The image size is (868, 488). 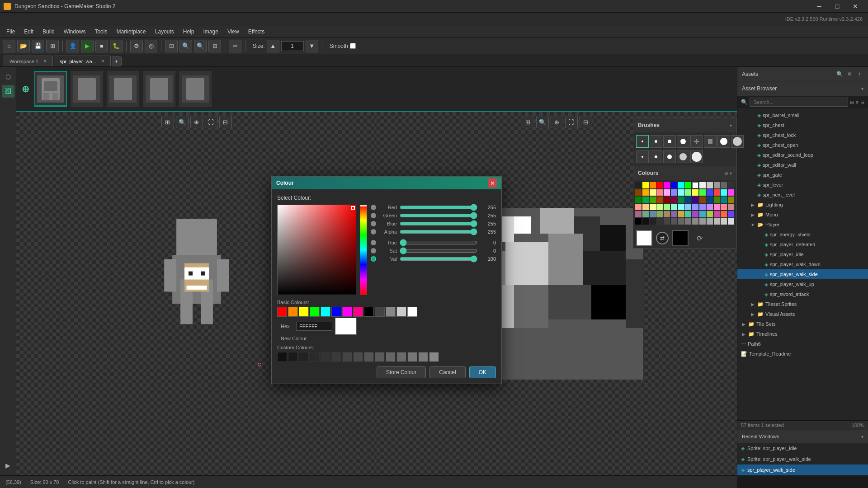 I want to click on asset-search-input, so click(x=799, y=102).